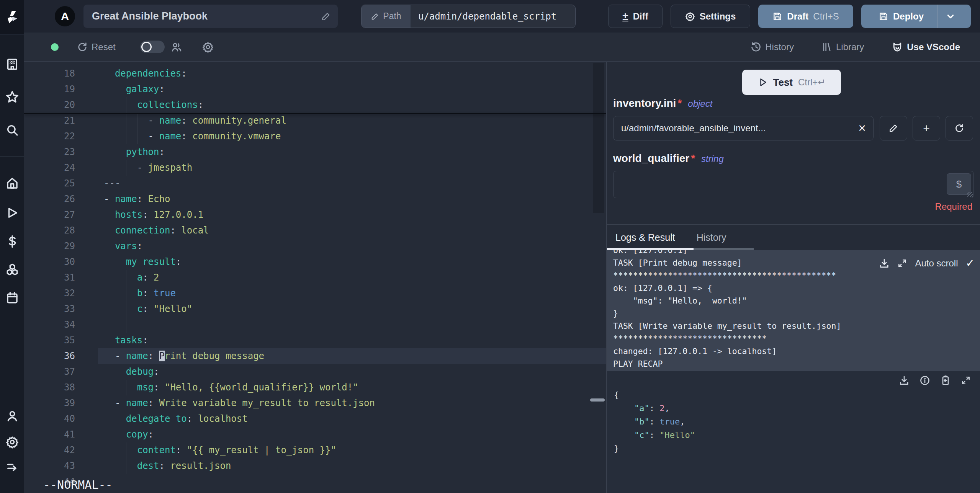 This screenshot has height=493, width=980. What do you see at coordinates (12, 442) in the screenshot?
I see `workspace-settings-gear-icon` at bounding box center [12, 442].